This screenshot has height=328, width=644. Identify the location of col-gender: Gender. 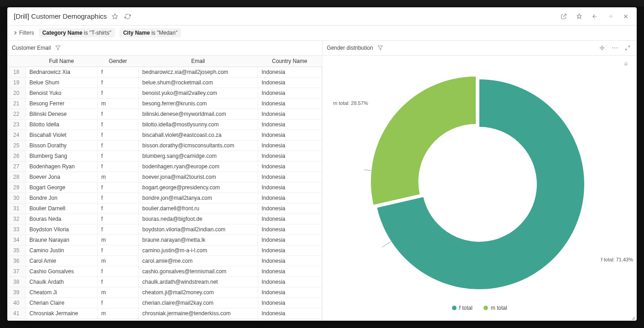
(118, 61).